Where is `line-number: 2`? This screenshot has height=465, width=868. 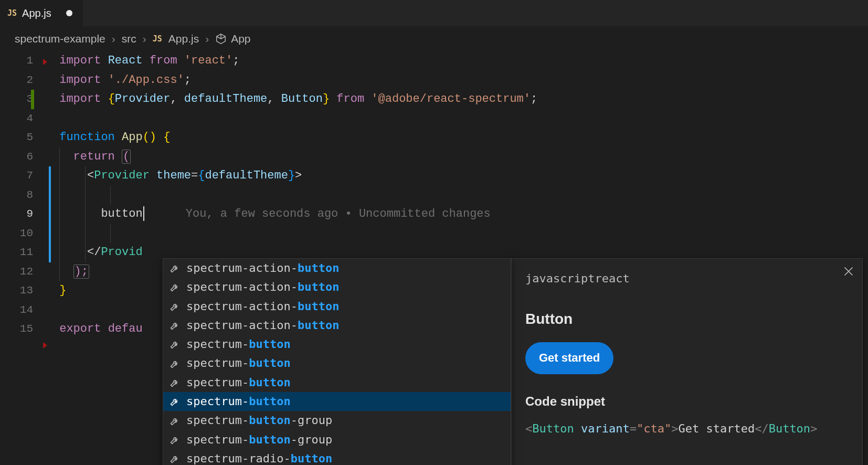
line-number: 2 is located at coordinates (22, 81).